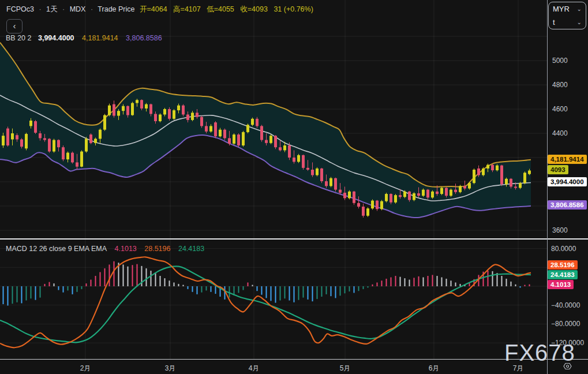 Image resolution: width=588 pixels, height=374 pixels. Describe the element at coordinates (568, 367) in the screenshot. I see `axis-settings-gear-icon` at that location.